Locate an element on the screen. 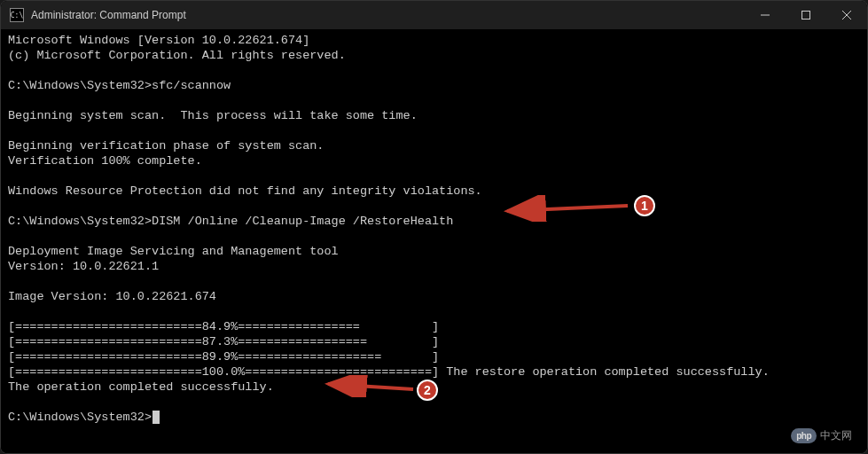 This screenshot has width=868, height=454. watermark: php 中文网 is located at coordinates (821, 436).